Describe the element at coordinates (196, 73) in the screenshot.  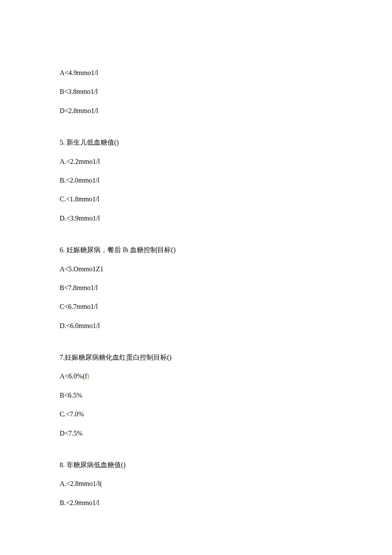
I see `option-text: A<4.9mmo1/l` at that location.